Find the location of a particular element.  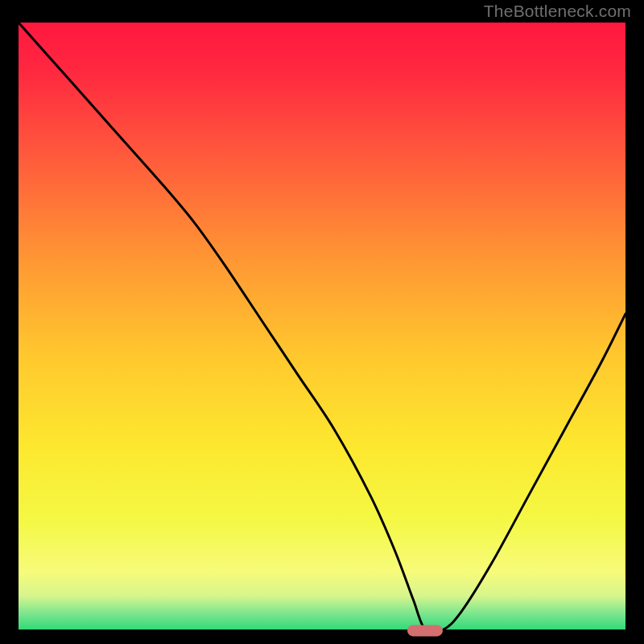

watermark-text: TheBottleneck.com is located at coordinates (557, 11).